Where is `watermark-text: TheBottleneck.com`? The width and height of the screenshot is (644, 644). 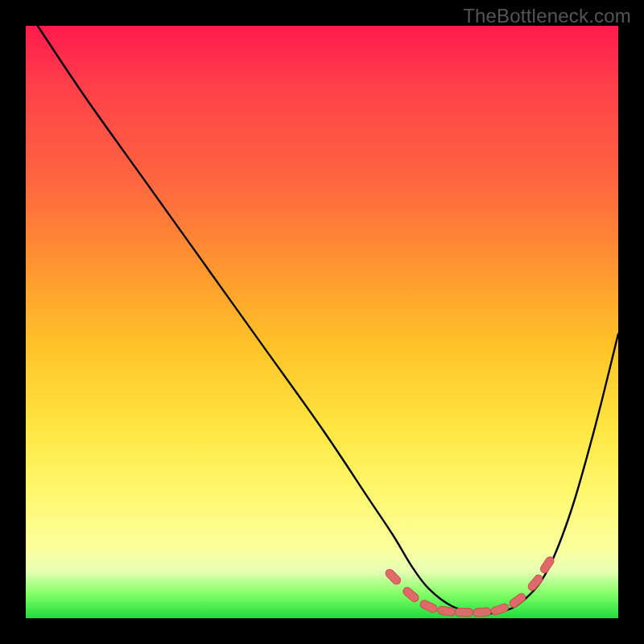 watermark-text: TheBottleneck.com is located at coordinates (547, 16).